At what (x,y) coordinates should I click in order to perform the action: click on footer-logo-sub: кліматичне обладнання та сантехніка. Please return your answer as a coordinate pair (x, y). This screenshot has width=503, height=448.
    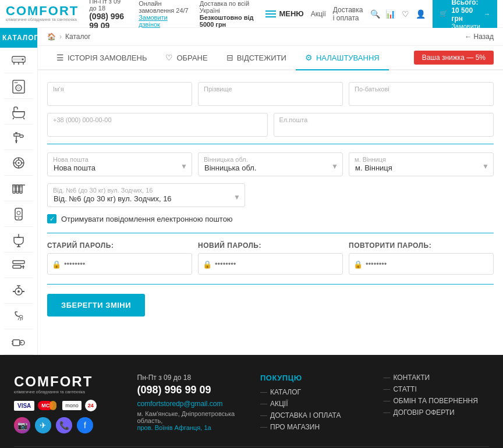
    Looking at the image, I should click on (67, 392).